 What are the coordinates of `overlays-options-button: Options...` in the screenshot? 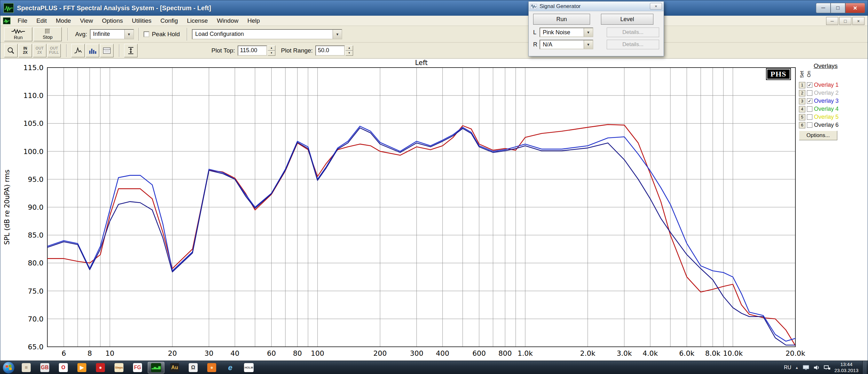 It's located at (818, 136).